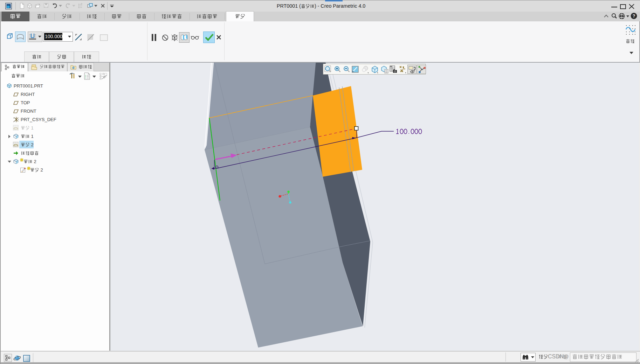  What do you see at coordinates (18, 119) in the screenshot?
I see `svg-text: x` at bounding box center [18, 119].